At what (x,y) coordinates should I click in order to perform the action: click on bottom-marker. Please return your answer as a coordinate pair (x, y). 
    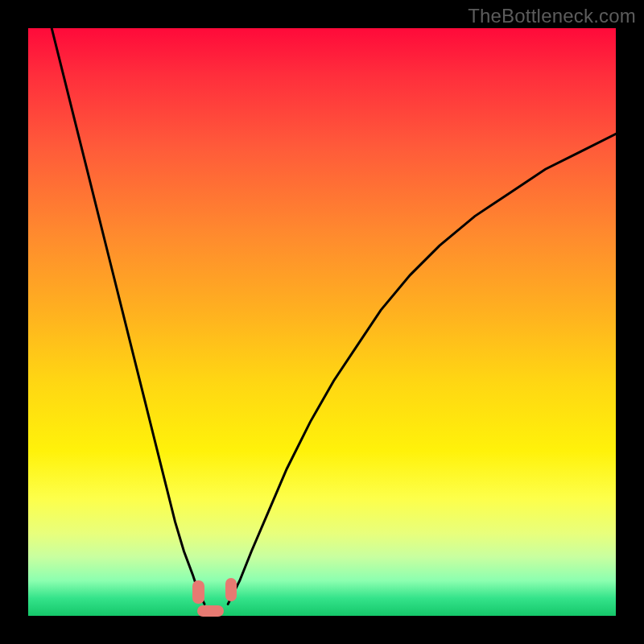
    Looking at the image, I should click on (211, 612).